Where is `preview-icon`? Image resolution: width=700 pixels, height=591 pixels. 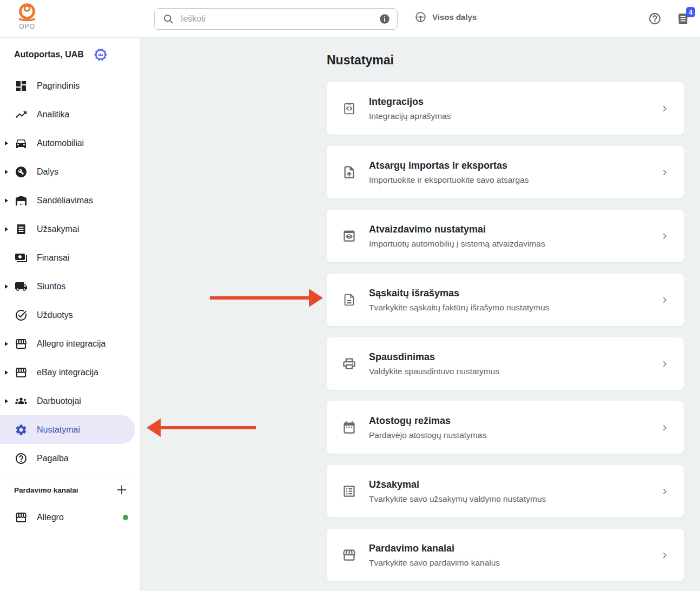
preview-icon is located at coordinates (349, 236).